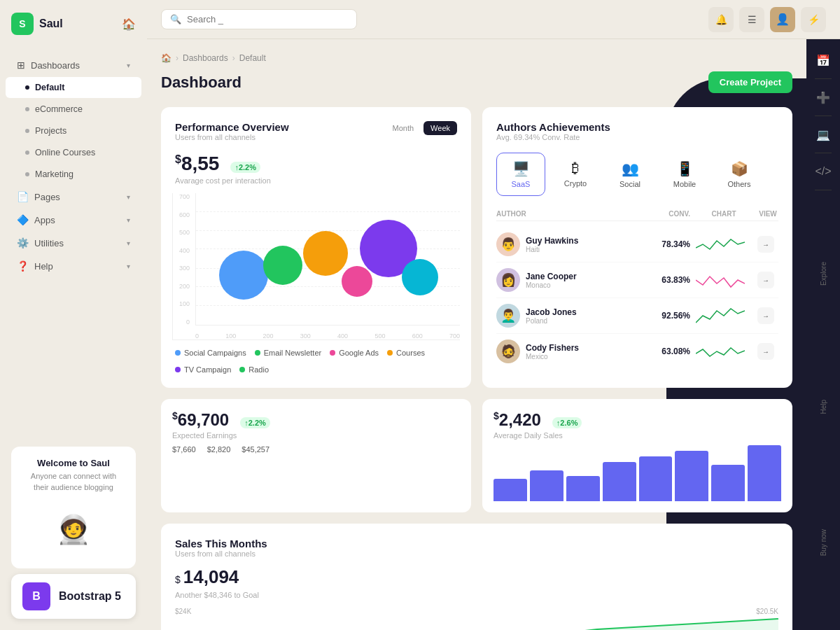 The width and height of the screenshot is (840, 630). What do you see at coordinates (27, 88) in the screenshot?
I see `nav-dot-default` at bounding box center [27, 88].